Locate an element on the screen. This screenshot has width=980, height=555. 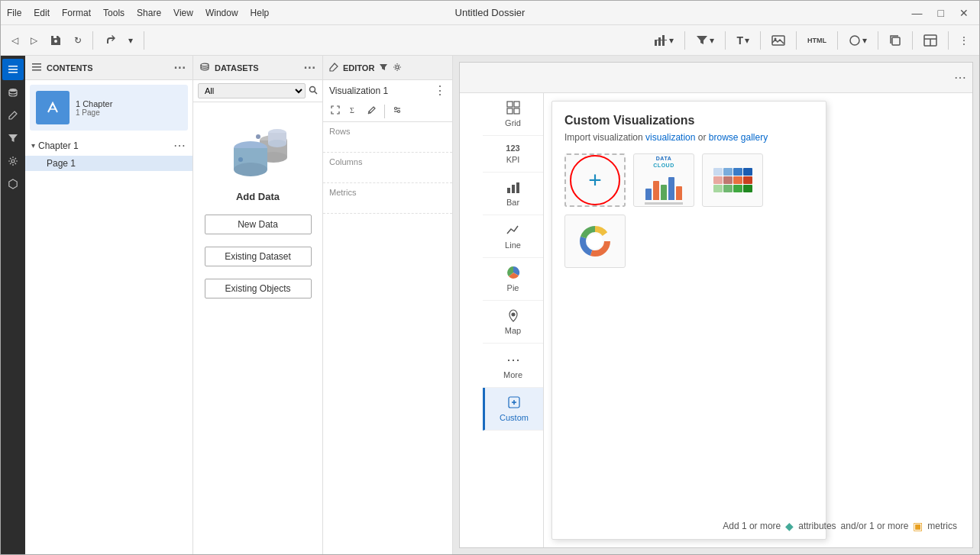
chart-button: ▾ is located at coordinates (664, 40).